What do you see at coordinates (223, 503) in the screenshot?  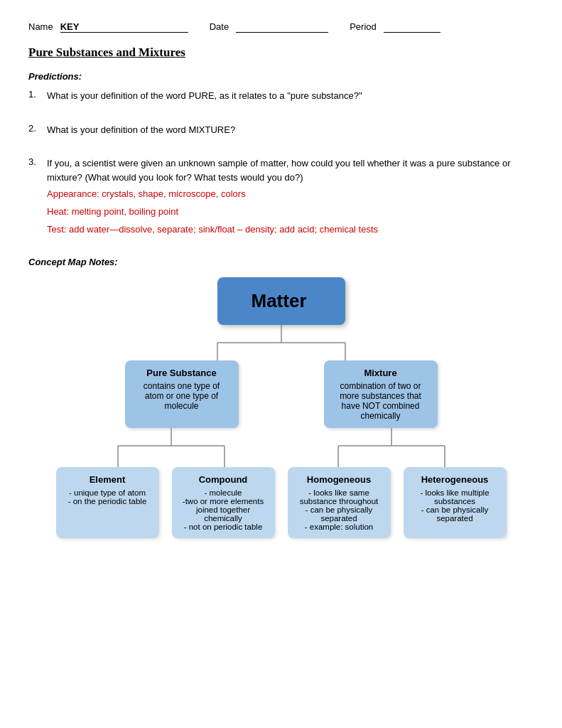 I see `compound-box: Compound - molecule -two or more element…` at bounding box center [223, 503].